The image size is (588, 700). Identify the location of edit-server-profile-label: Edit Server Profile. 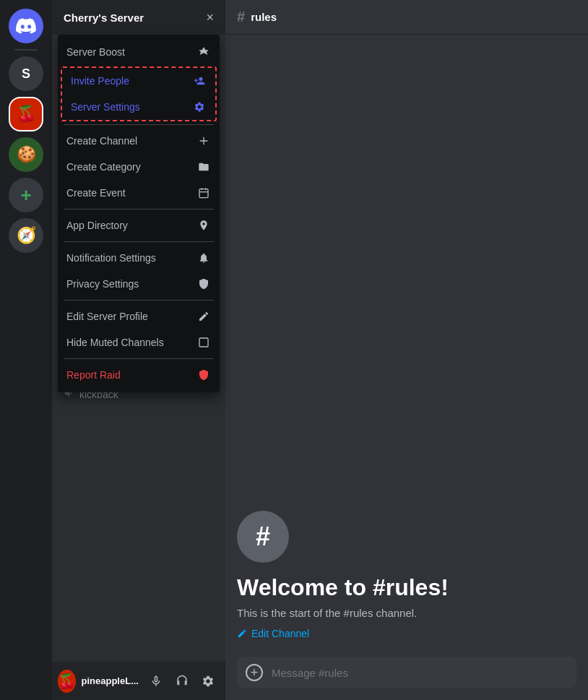
(131, 316).